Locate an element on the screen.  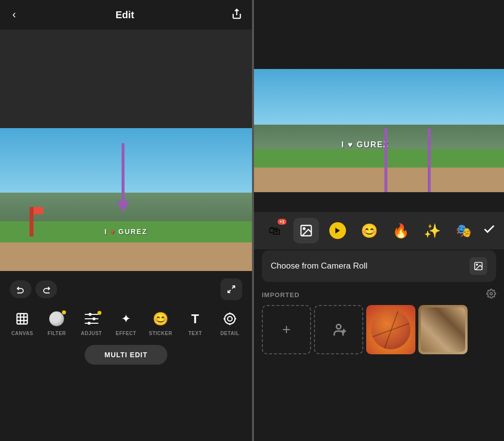
adjust-icon is located at coordinates (92, 319).